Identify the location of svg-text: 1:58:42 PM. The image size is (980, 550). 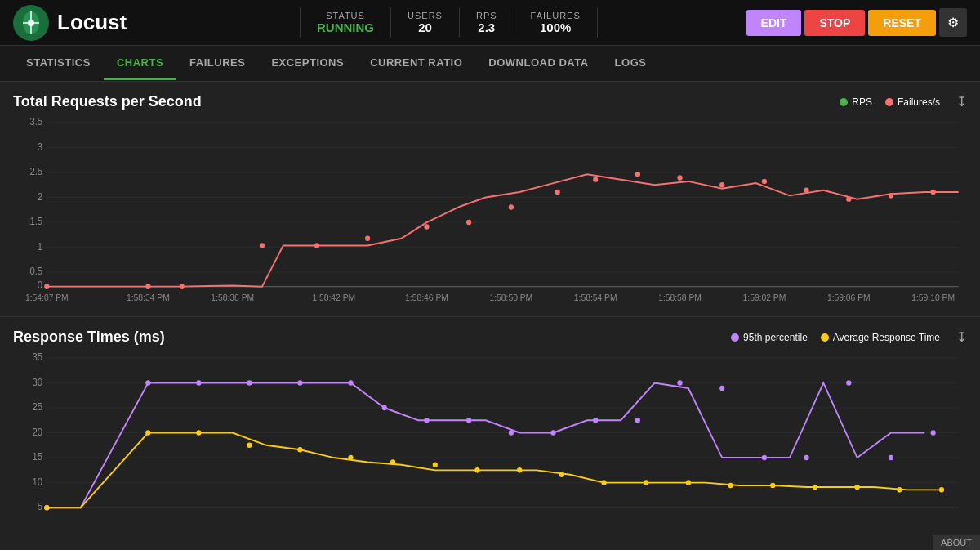
(333, 297).